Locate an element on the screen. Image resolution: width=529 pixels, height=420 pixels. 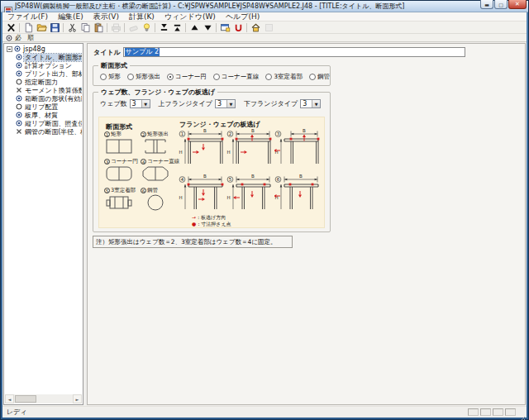
radio-option: 矩形張出 is located at coordinates (144, 77).